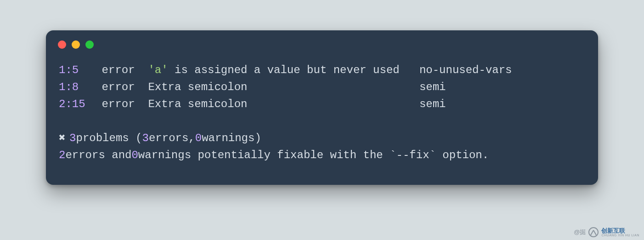 The image size is (644, 240). What do you see at coordinates (322, 104) in the screenshot?
I see `lint-row: 2:15 error Extra semicolon semi` at bounding box center [322, 104].